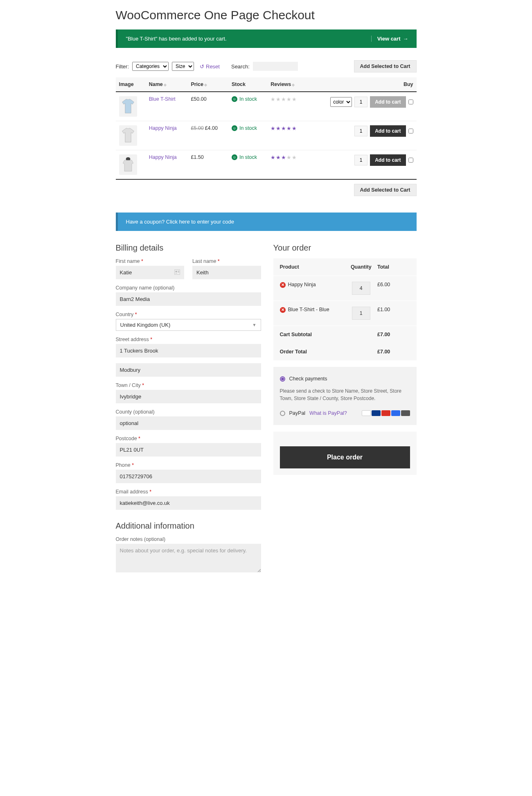 The image size is (532, 796). What do you see at coordinates (361, 313) in the screenshot?
I see `order-item-qty: 1` at bounding box center [361, 313].